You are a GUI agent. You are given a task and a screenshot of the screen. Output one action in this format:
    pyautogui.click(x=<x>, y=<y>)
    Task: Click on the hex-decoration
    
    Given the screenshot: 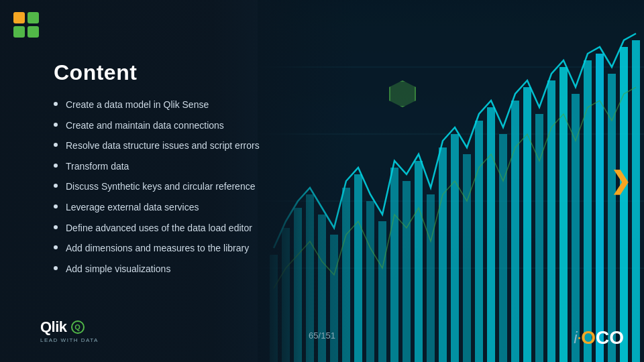 What is the action you would take?
    pyautogui.click(x=402, y=94)
    